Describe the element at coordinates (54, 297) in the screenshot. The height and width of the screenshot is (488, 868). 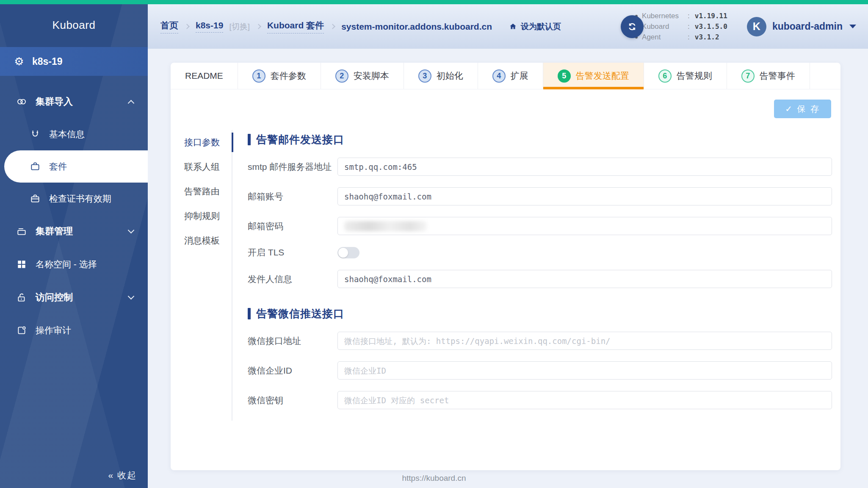
I see `sidebar-item-label: 访问控制` at that location.